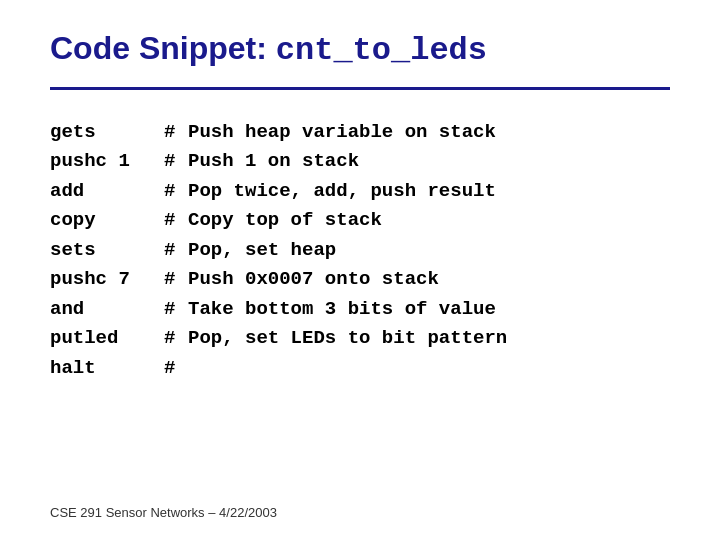 Image resolution: width=720 pixels, height=540 pixels. I want to click on instruction-row: halt, so click(105, 368).